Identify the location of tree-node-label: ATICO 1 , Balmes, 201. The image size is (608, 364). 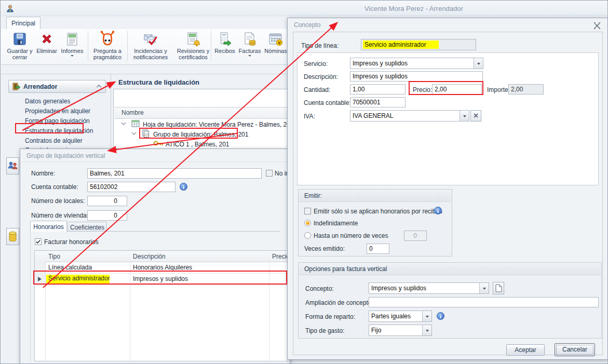
(197, 144).